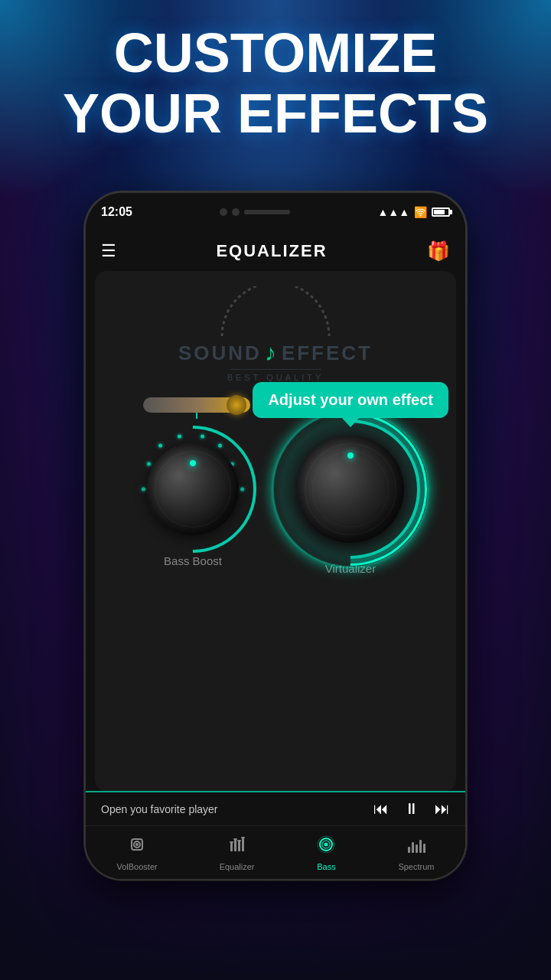  Describe the element at coordinates (255, 212) in the screenshot. I see `status-notch` at that location.